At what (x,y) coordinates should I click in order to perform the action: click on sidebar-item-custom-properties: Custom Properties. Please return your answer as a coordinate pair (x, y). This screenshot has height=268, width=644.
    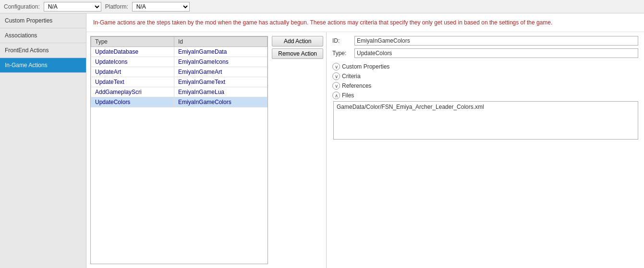
    Looking at the image, I should click on (43, 21).